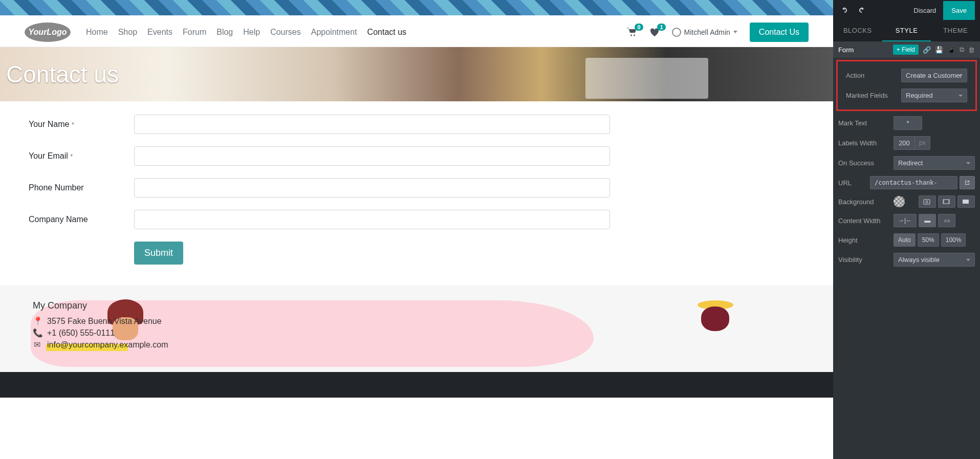  Describe the element at coordinates (928, 240) in the screenshot. I see `height-50-button: 50%` at that location.